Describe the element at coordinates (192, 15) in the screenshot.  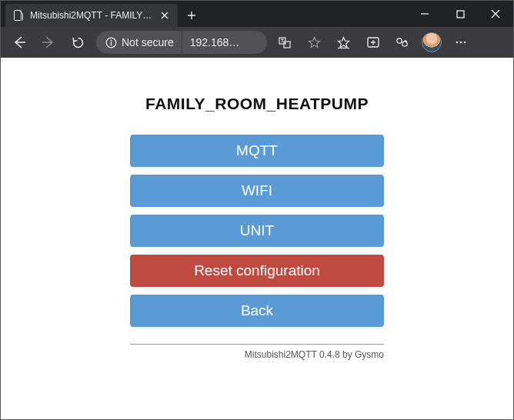
I see `new-tab-button` at that location.